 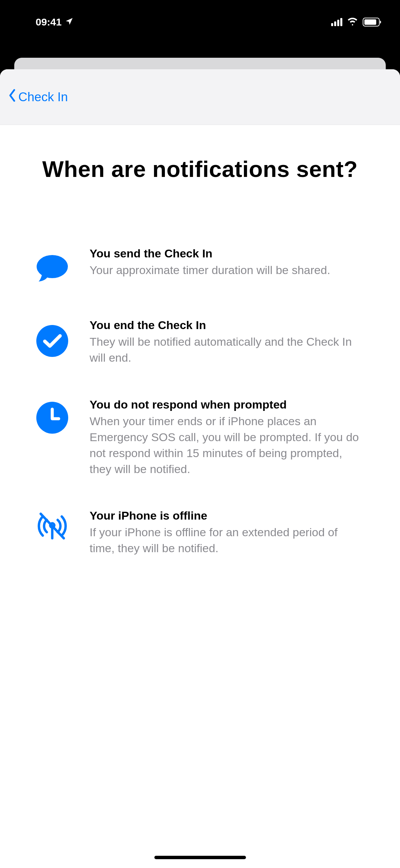 What do you see at coordinates (200, 267) in the screenshot?
I see `info-item-send: You send the Check In Your approximate t…` at bounding box center [200, 267].